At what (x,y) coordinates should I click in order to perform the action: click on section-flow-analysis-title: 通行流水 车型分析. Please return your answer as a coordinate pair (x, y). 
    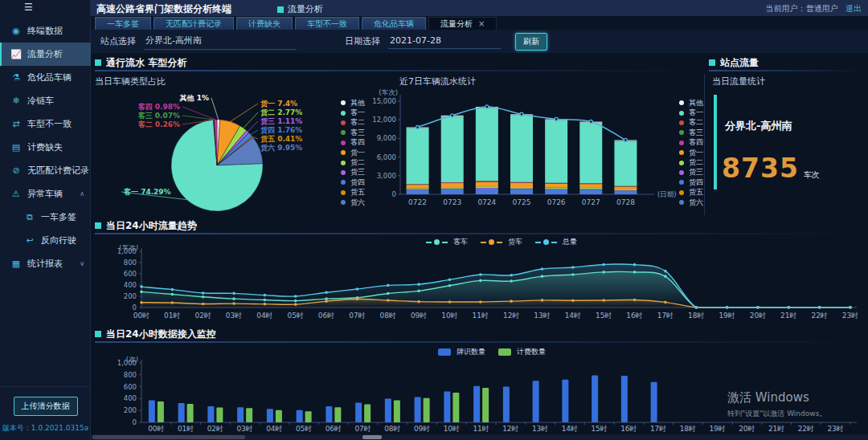
    Looking at the image, I should click on (146, 63).